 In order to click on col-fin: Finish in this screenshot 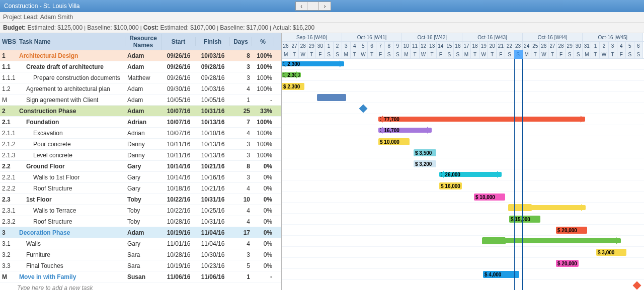, I will do `click(213, 42)`.